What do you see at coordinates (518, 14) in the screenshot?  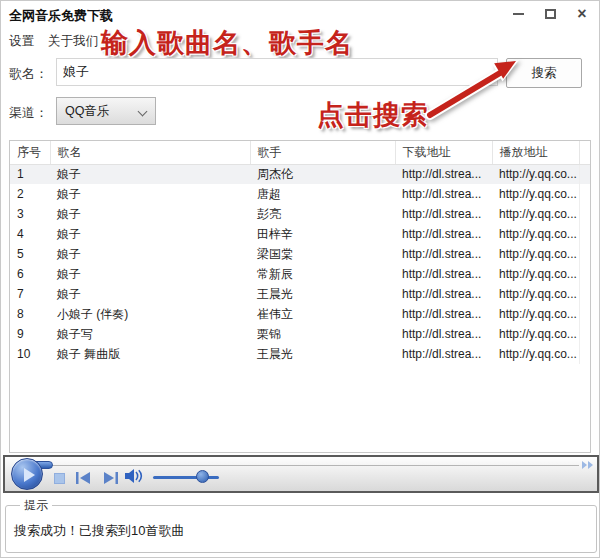 I see `minimize-button` at bounding box center [518, 14].